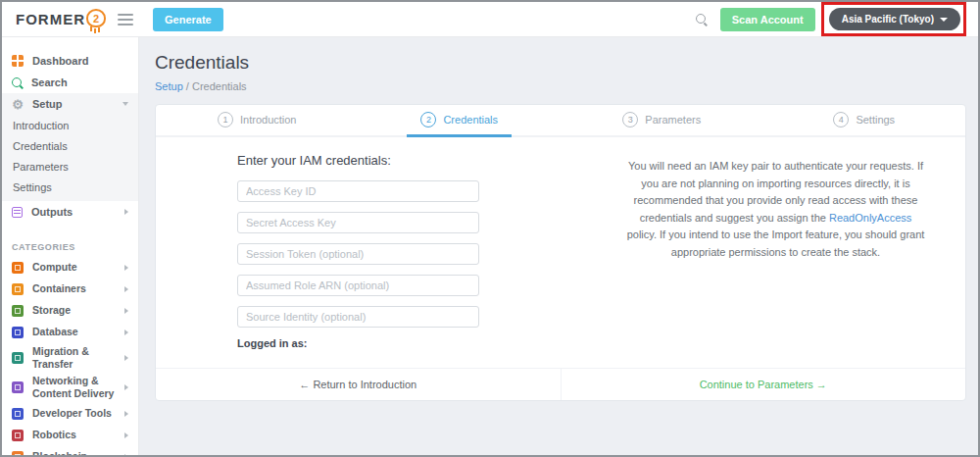  Describe the element at coordinates (776, 210) in the screenshot. I see `iam-info-text: You will need an IAM key pair to authent…` at that location.